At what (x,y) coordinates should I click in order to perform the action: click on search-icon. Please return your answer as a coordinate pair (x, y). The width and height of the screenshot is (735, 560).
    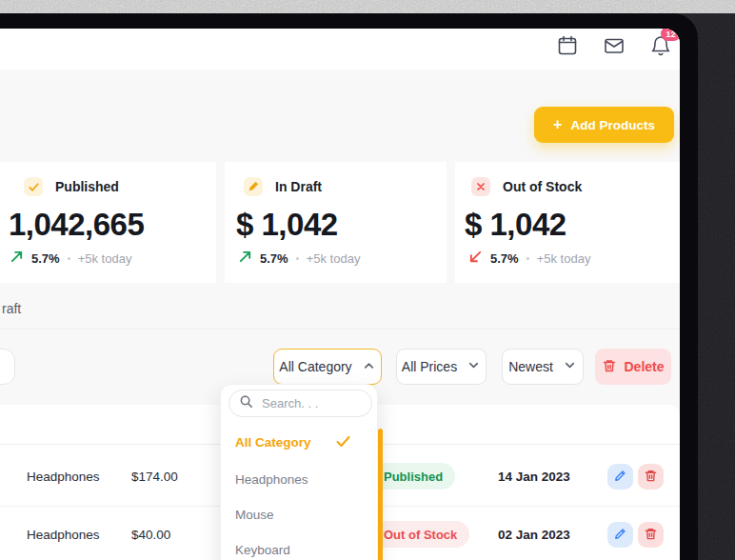
    Looking at the image, I should click on (246, 404).